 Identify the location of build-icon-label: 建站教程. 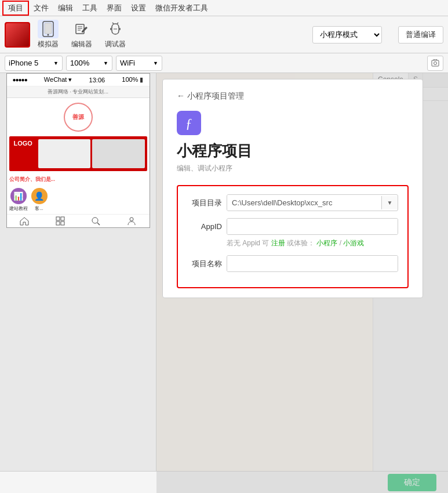
(19, 209).